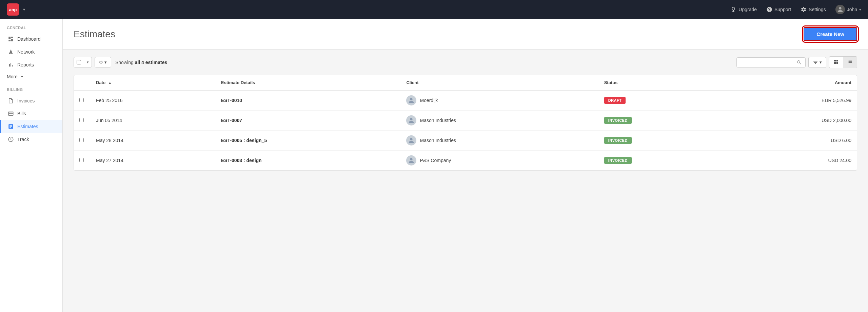  What do you see at coordinates (465, 140) in the screenshot?
I see `table-row: May 28 2014 EST-0005 : design_5 Mason In…` at bounding box center [465, 140].